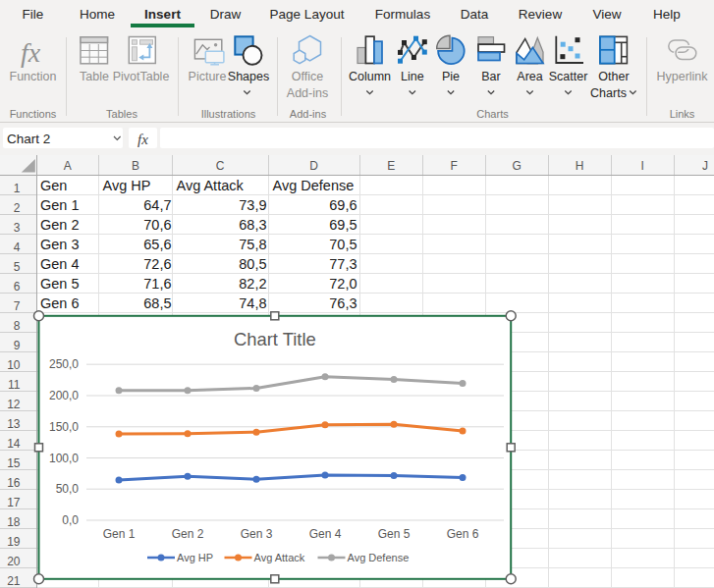  I want to click on svg-text: Chart Title, so click(275, 340).